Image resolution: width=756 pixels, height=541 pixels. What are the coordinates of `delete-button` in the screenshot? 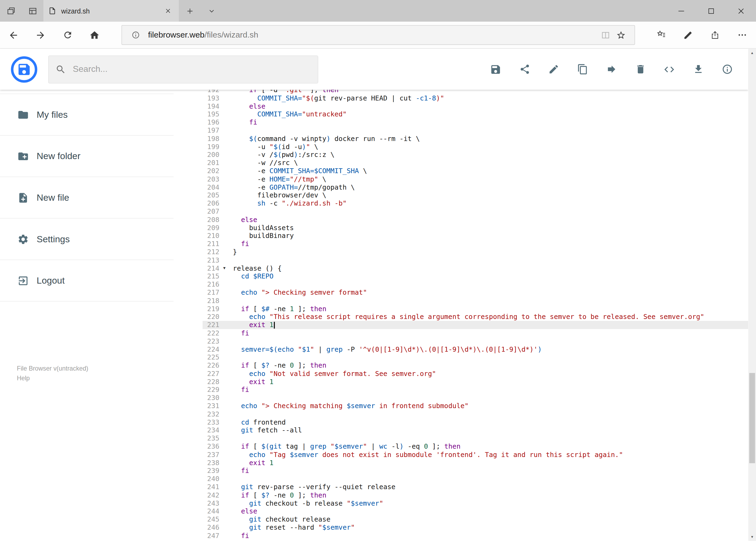 It's located at (640, 69).